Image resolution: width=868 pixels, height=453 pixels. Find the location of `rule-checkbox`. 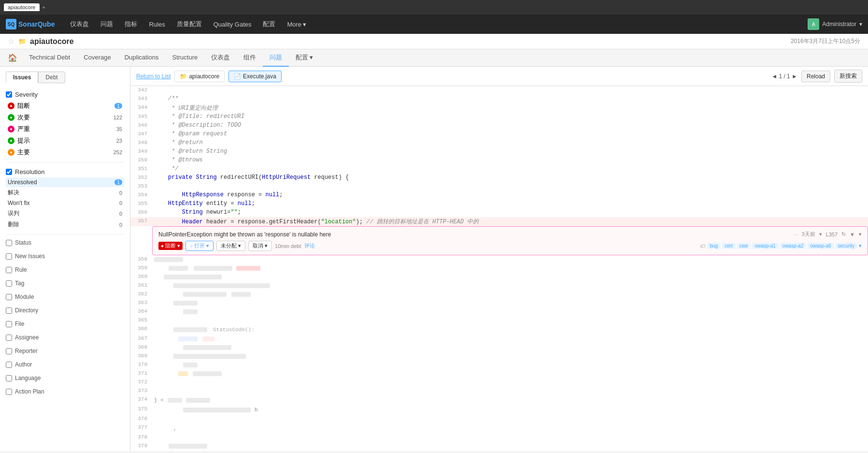

rule-checkbox is located at coordinates (9, 270).